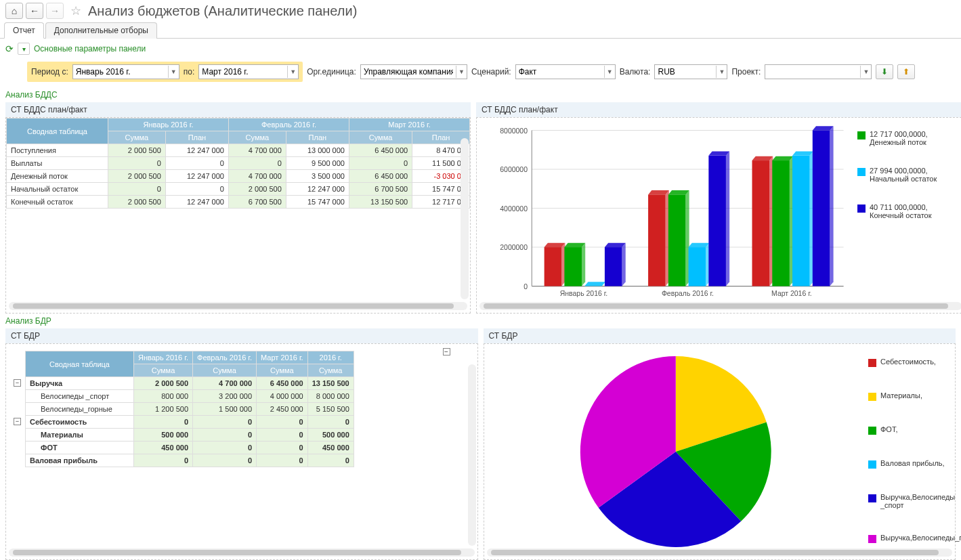 Image resolution: width=961 pixels, height=560 pixels. I want to click on table-row: ФОТ450 00000450 000, so click(190, 448).